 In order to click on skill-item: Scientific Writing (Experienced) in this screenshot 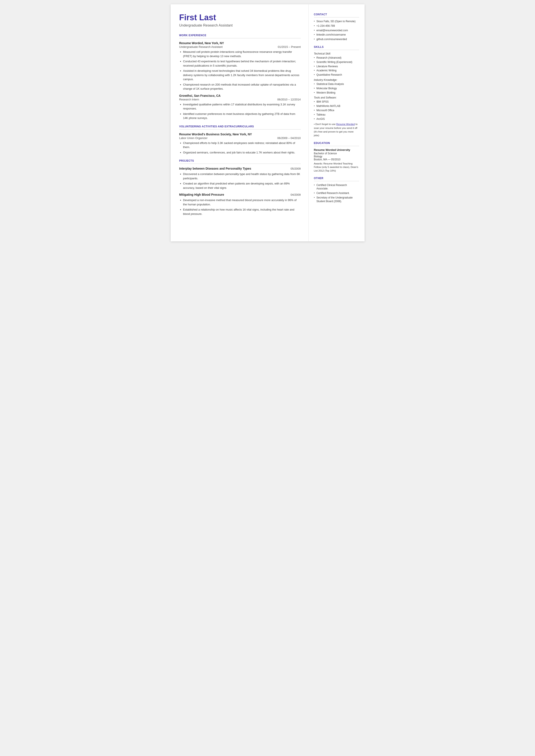, I will do `click(337, 62)`.